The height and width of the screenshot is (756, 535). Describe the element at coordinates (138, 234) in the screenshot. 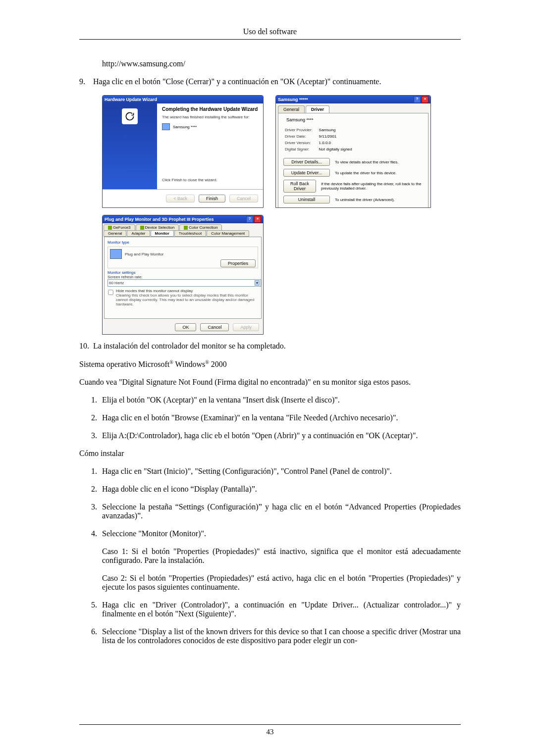

I see `tab-adapter: Adapter` at that location.